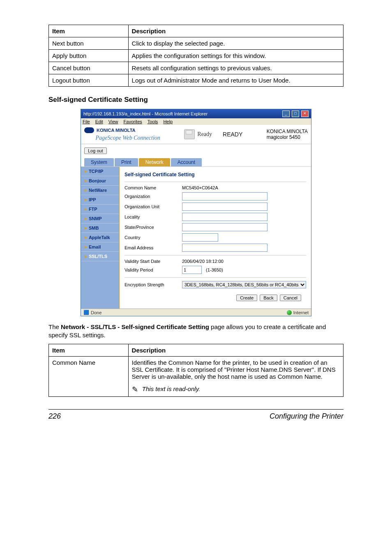  Describe the element at coordinates (135, 389) in the screenshot. I see `note-icon: ✎` at that location.